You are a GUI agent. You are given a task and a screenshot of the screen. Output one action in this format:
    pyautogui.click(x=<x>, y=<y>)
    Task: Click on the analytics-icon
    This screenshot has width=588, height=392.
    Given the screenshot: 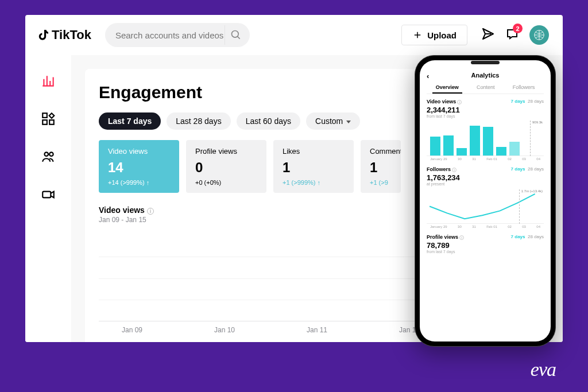 What is the action you would take?
    pyautogui.click(x=48, y=82)
    